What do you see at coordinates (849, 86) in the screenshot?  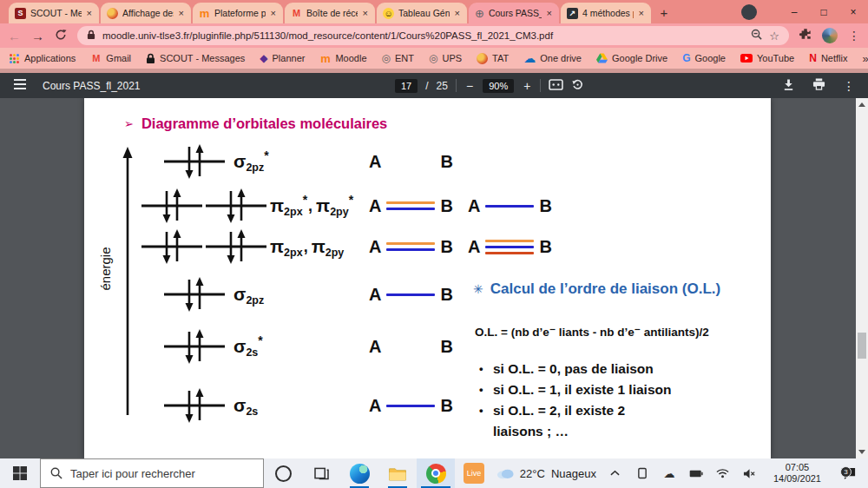 I see `pdf-more-icon: ⋮` at bounding box center [849, 86].